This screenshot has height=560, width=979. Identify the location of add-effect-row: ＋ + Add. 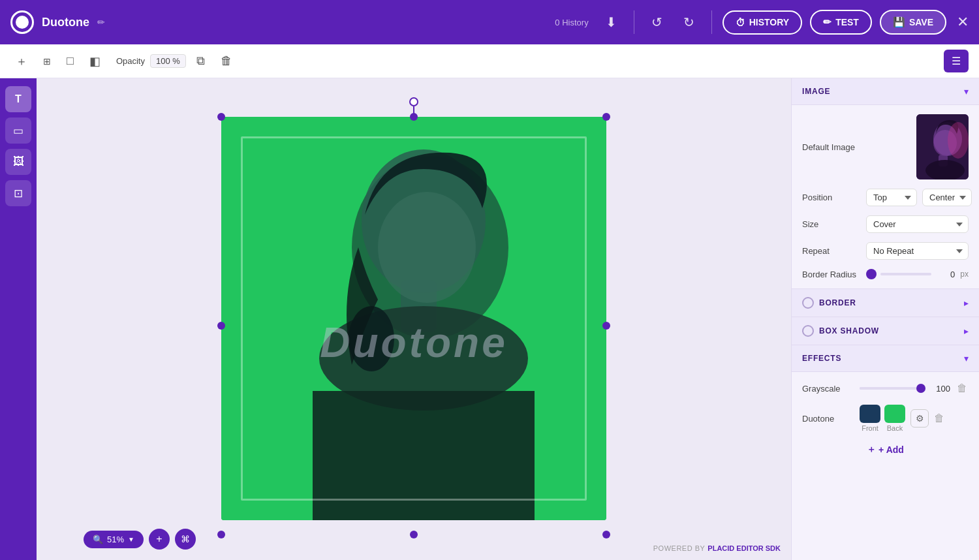
(885, 451).